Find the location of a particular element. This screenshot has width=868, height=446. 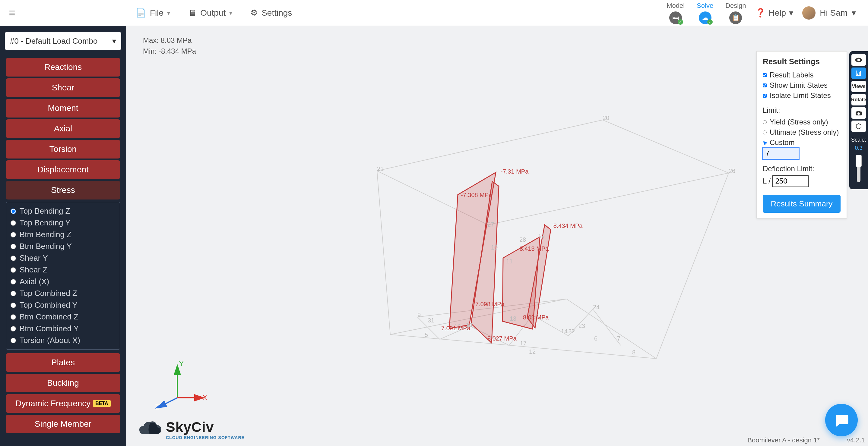

svg-text: Z is located at coordinates (157, 407).